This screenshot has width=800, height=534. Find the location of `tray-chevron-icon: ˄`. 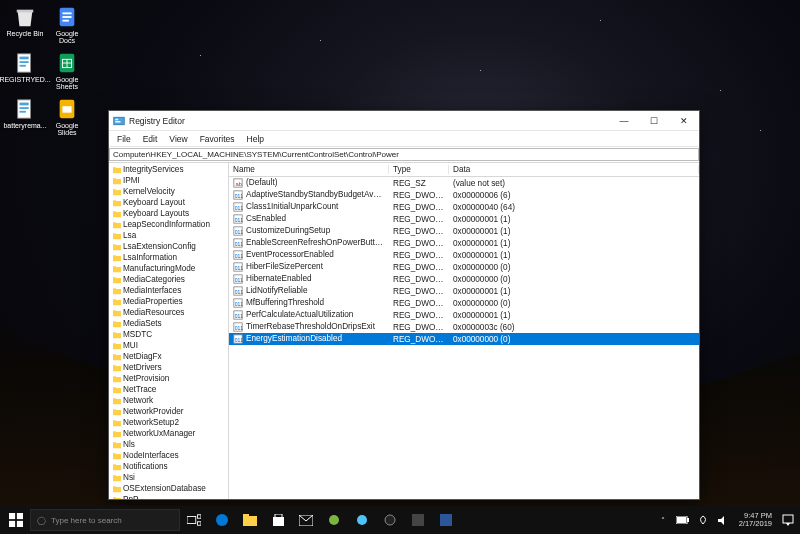

tray-chevron-icon: ˄ is located at coordinates (663, 520).